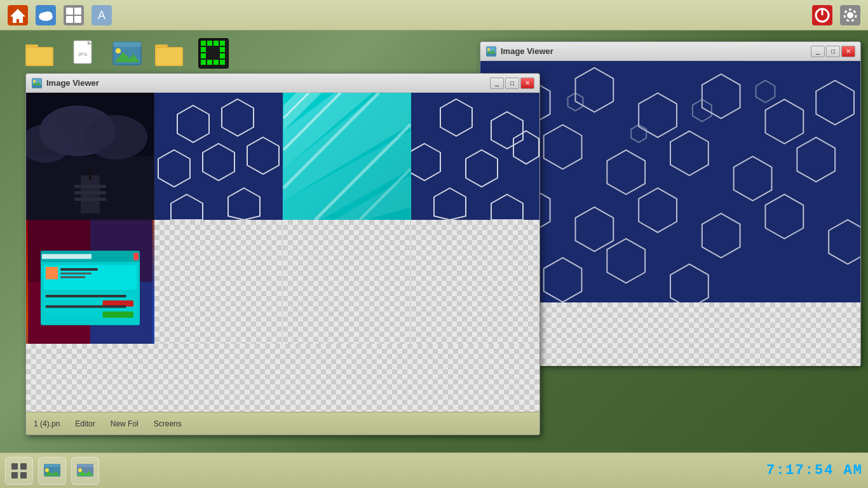 The height and width of the screenshot is (488, 868). I want to click on minimize-button-large: _, so click(818, 51).